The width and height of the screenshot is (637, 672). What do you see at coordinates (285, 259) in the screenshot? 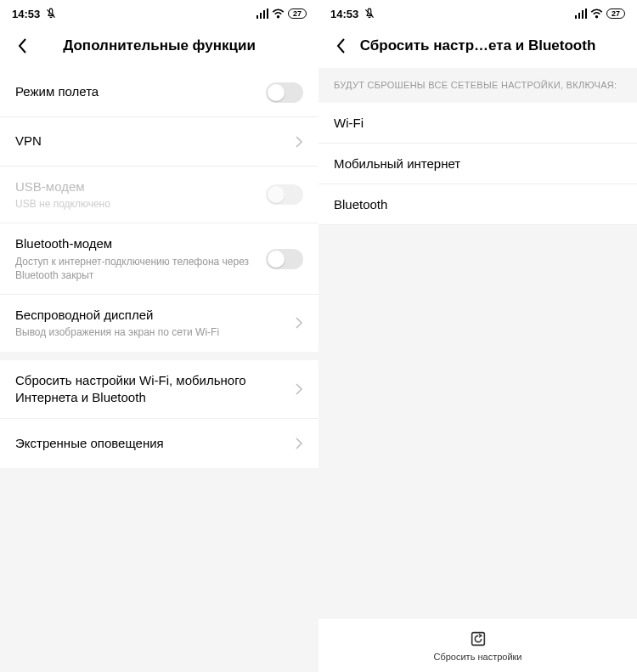
I see `bluetooth-toggle` at bounding box center [285, 259].